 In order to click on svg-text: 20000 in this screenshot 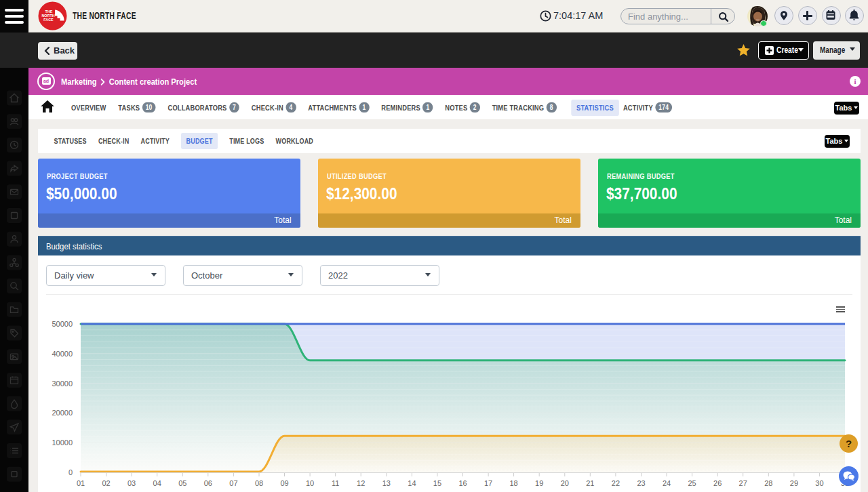, I will do `click(62, 413)`.